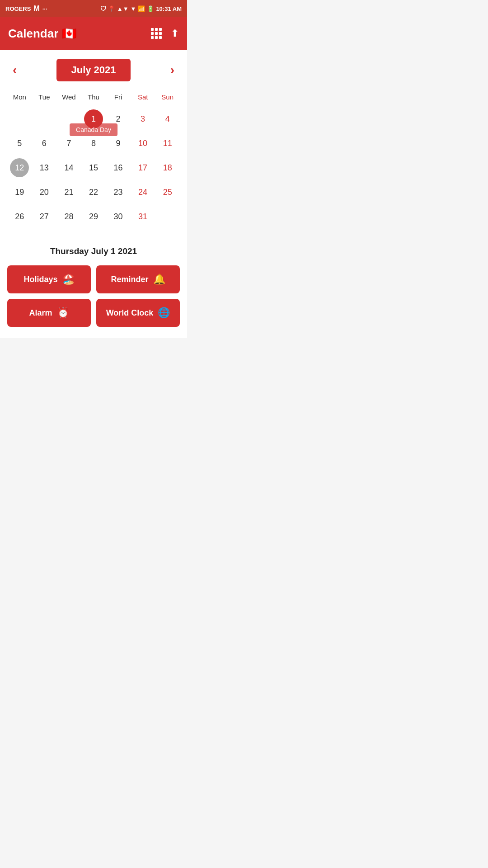 This screenshot has height=868, width=488. Describe the element at coordinates (143, 192) in the screenshot. I see `cal-day-24: 24` at that location.